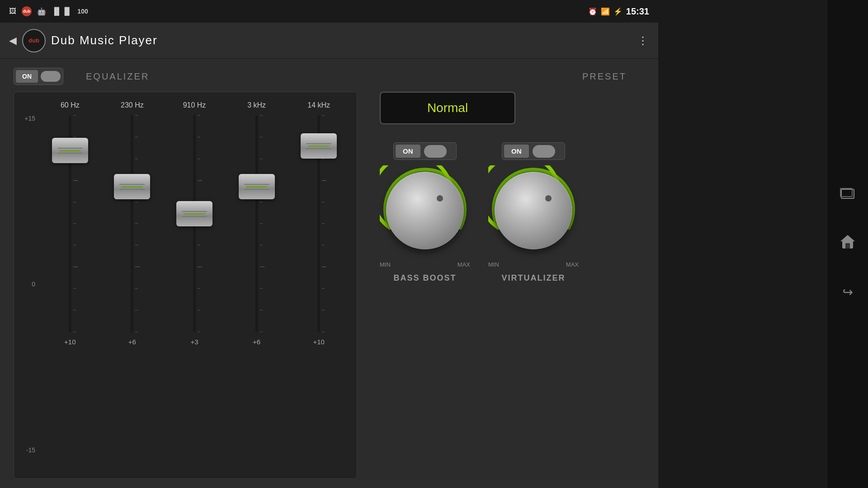 The height and width of the screenshot is (488, 868). Describe the element at coordinates (435, 151) in the screenshot. I see `bass-boost-toggle-track` at that location.